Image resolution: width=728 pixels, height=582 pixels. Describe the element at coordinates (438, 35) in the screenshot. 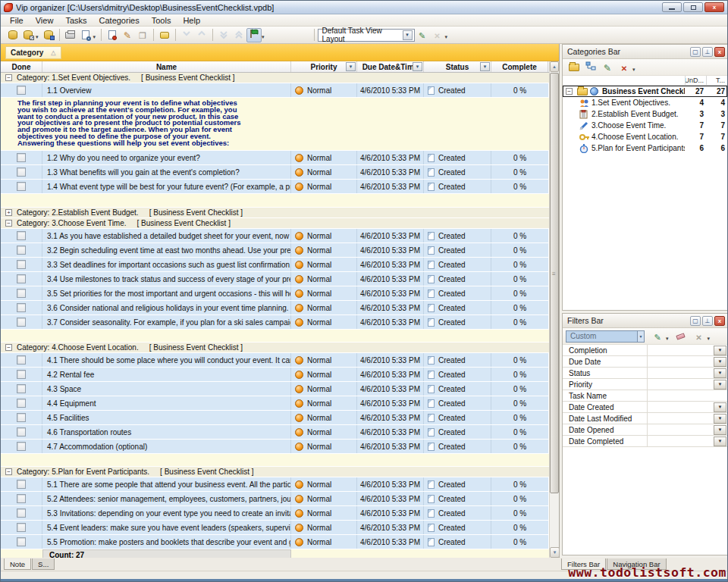

I see `delete-layout-button: ✕` at that location.